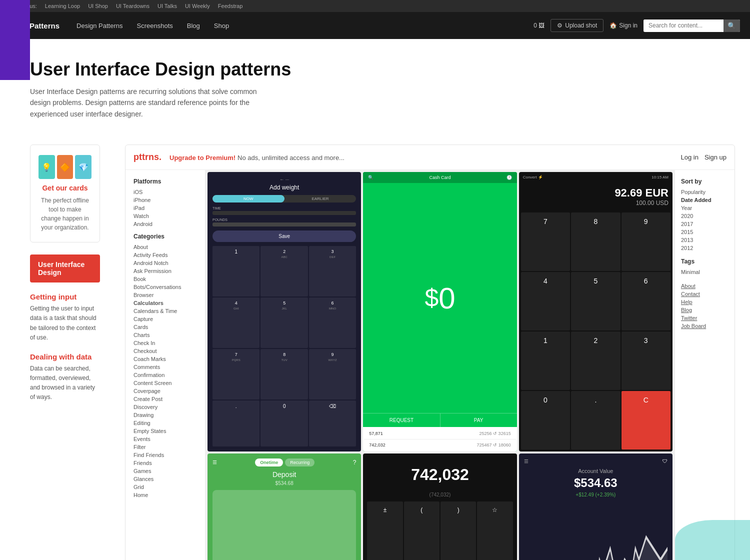 This screenshot has width=750, height=560. Describe the element at coordinates (646, 361) in the screenshot. I see `curr-key-3: 3` at that location.